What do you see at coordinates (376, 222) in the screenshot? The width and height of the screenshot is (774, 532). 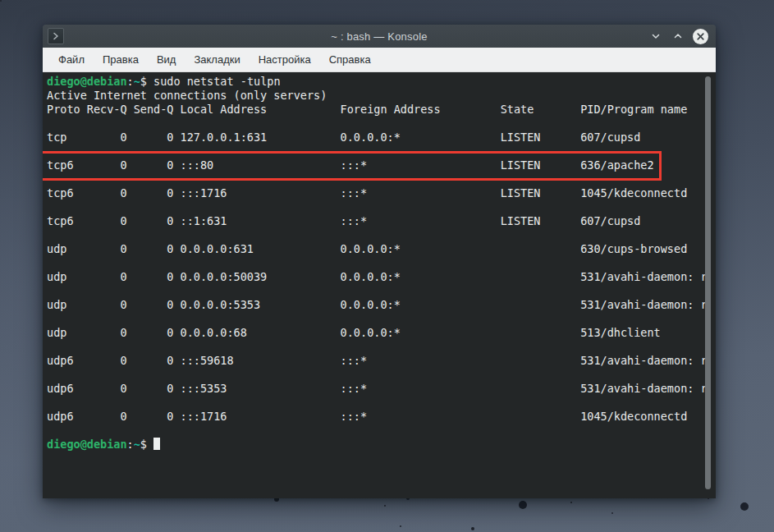 I see `table-row: tcp6 0 0 ::1:631 :::* LISTEN 607/cupsd` at bounding box center [376, 222].